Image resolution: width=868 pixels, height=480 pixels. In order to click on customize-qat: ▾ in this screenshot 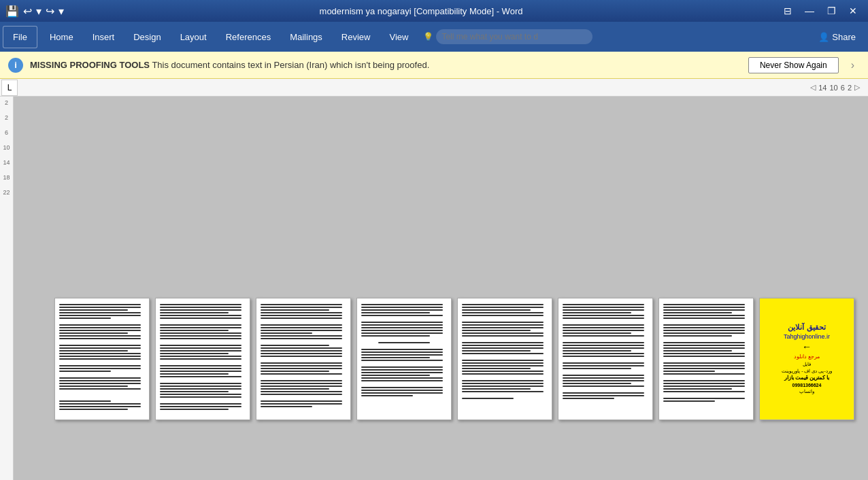, I will do `click(61, 11)`.